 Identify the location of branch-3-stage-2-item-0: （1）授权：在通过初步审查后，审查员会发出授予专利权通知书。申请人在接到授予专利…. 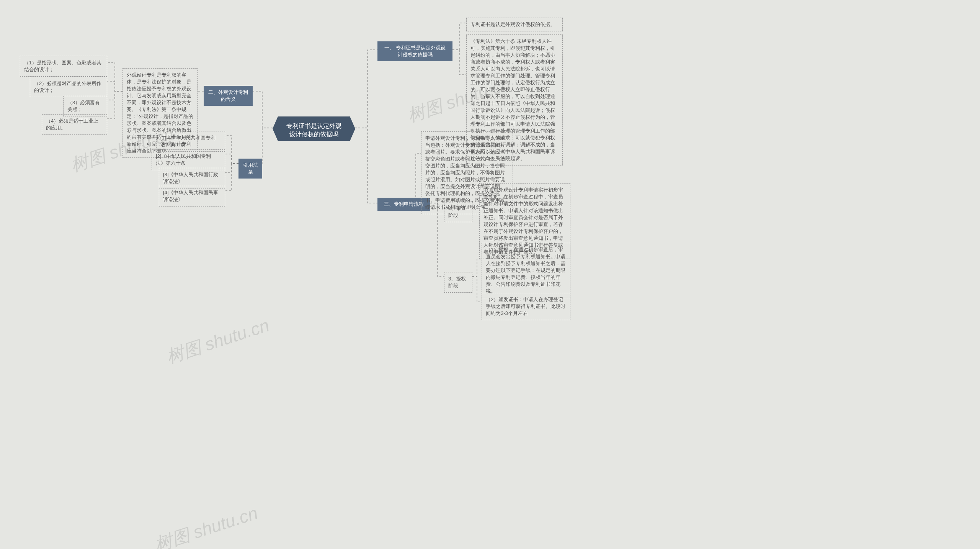
(526, 270).